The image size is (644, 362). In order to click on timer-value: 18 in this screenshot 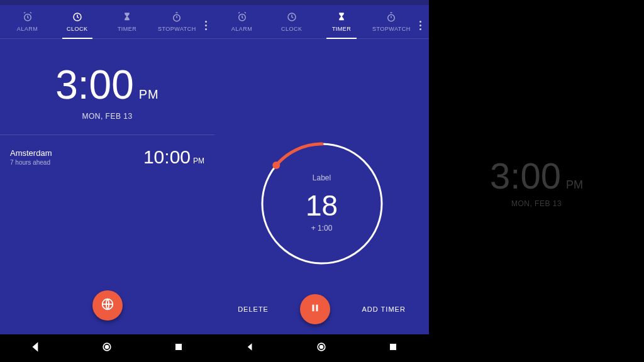, I will do `click(322, 206)`.